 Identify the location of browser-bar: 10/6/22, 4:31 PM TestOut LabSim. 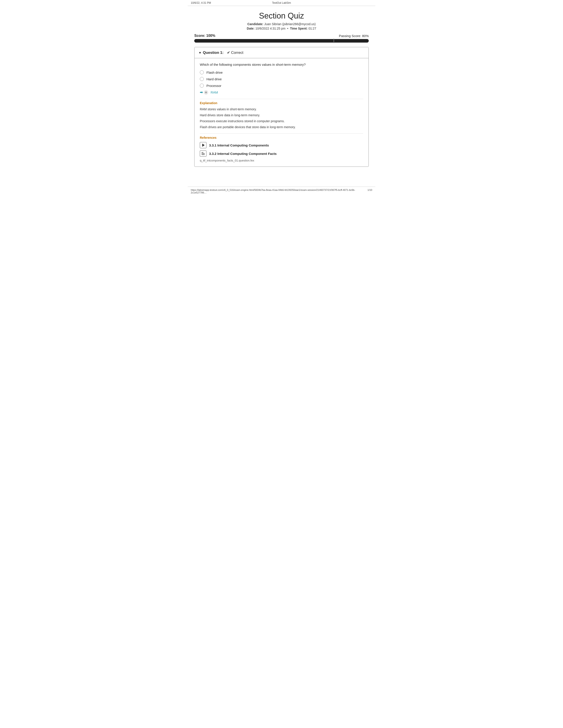
(282, 3).